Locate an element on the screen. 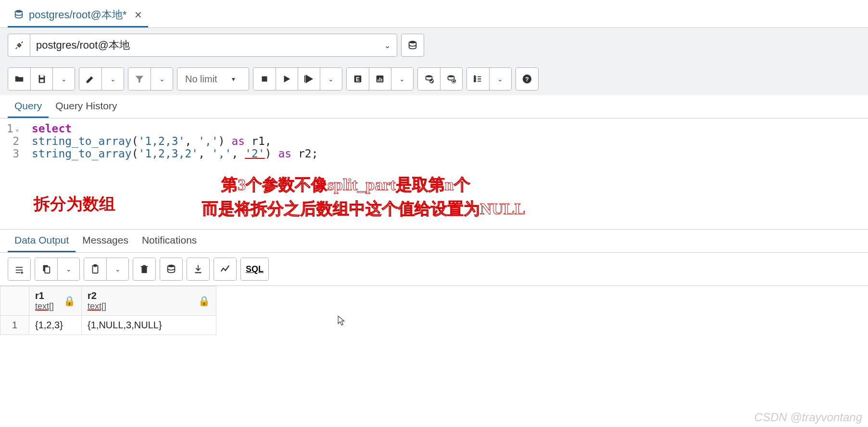  filter-button is located at coordinates (139, 79).